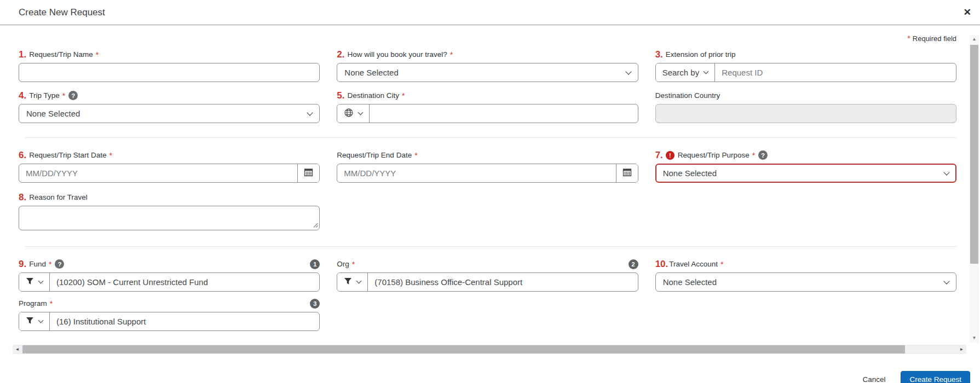 The height and width of the screenshot is (383, 980). What do you see at coordinates (169, 211) in the screenshot?
I see `field-reason-for-travel: 8. Reason for Travel` at bounding box center [169, 211].